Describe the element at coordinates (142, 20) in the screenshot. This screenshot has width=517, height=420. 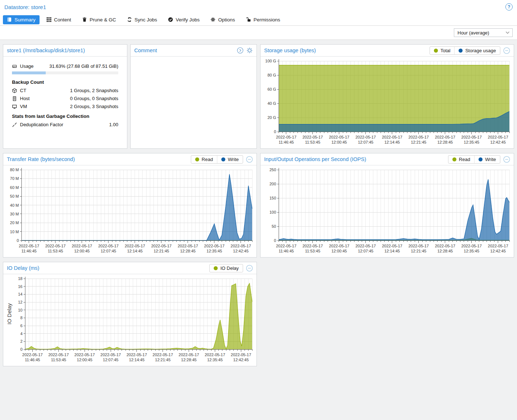
I see `tab-sync-jobs: Sync Jobs` at that location.